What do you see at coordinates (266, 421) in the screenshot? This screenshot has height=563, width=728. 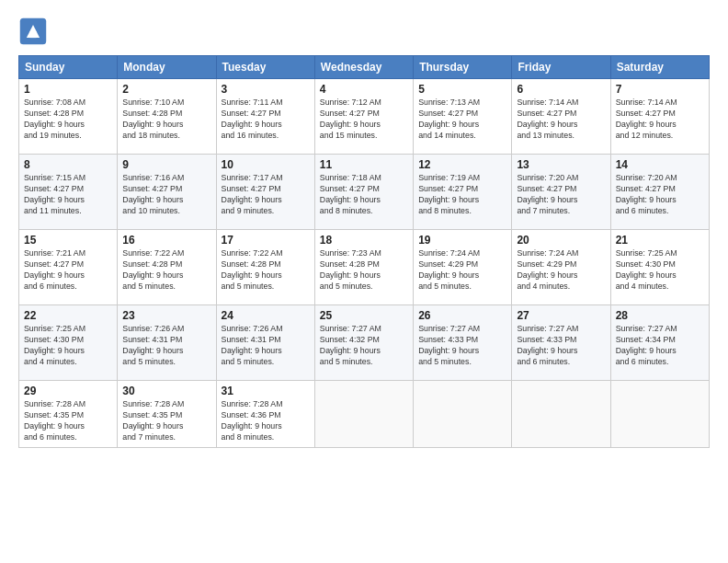 I see `day-info: Sunrise: 7:28 AMSunset: 4:36 PMDaylight:…` at bounding box center [266, 421].